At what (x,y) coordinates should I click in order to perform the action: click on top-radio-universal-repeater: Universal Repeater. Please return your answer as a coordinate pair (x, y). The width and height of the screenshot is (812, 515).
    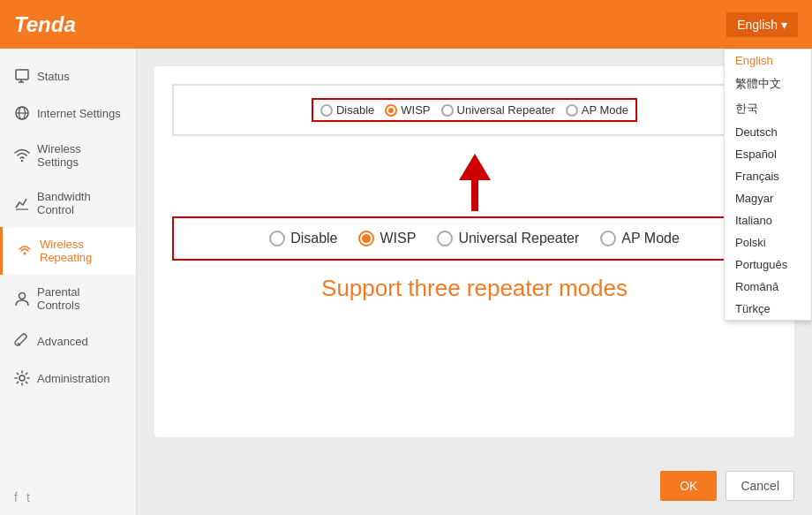
    Looking at the image, I should click on (498, 110).